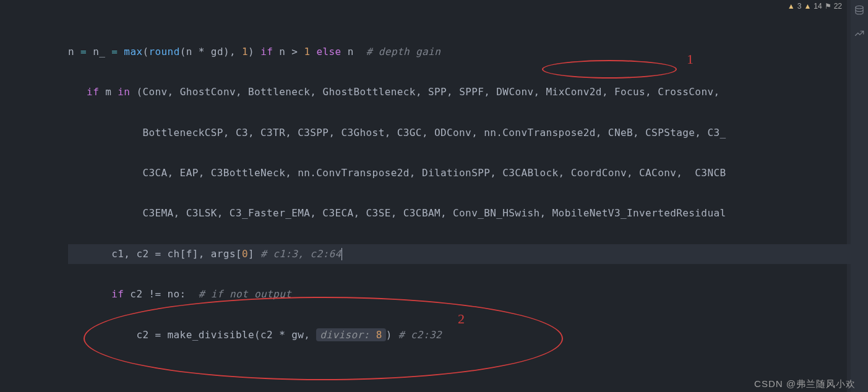  Describe the element at coordinates (342, 254) in the screenshot. I see `text-cursor` at that location.